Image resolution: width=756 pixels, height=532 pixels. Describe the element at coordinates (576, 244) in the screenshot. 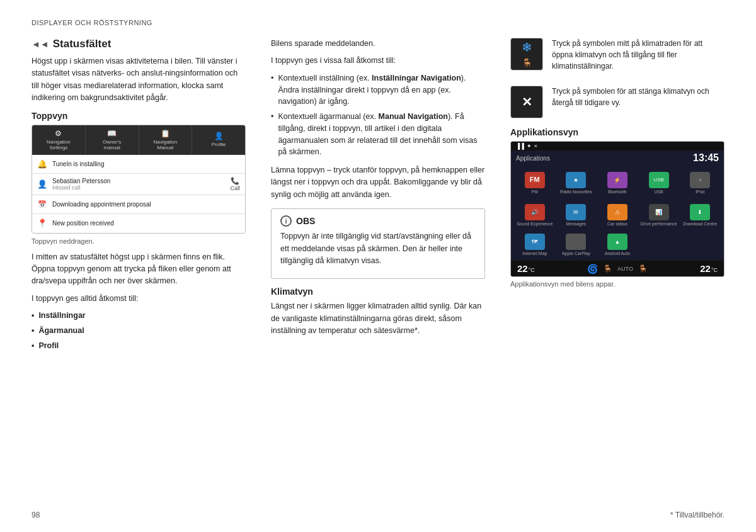

I see `app-icon-carplay: Apple CarPlay` at that location.